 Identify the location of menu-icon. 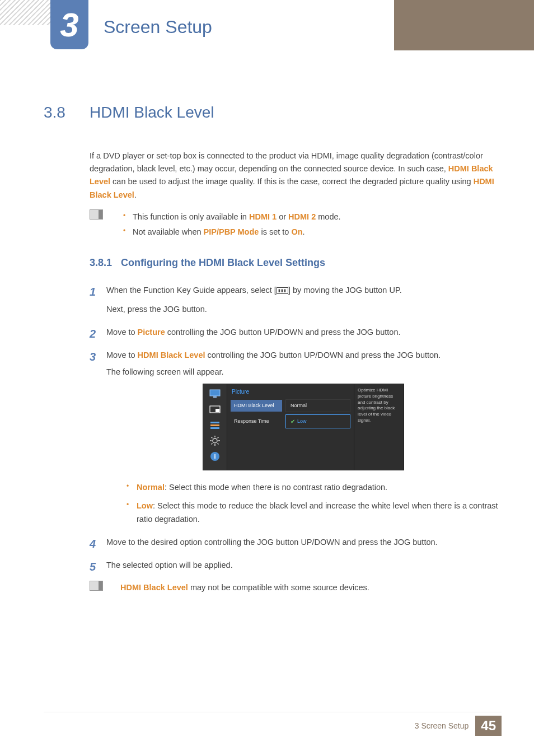
(282, 291).